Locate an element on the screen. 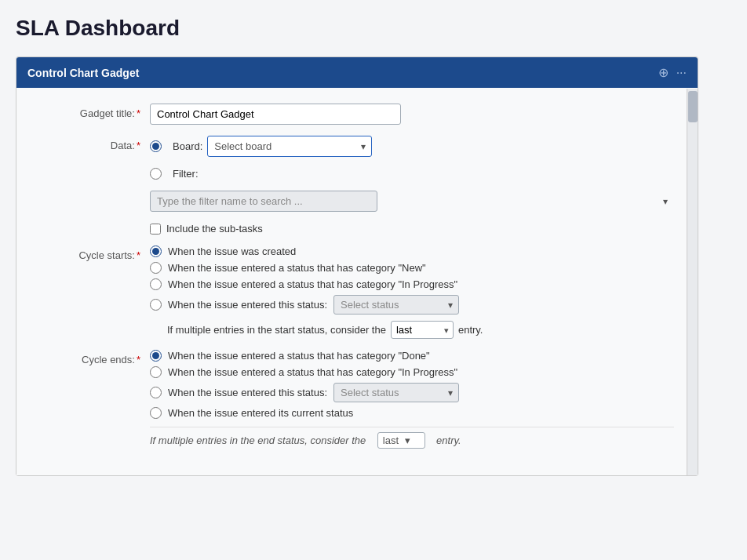 The width and height of the screenshot is (747, 560). cycle-ends-option-3: When the issue entered its current statu… is located at coordinates (412, 413).